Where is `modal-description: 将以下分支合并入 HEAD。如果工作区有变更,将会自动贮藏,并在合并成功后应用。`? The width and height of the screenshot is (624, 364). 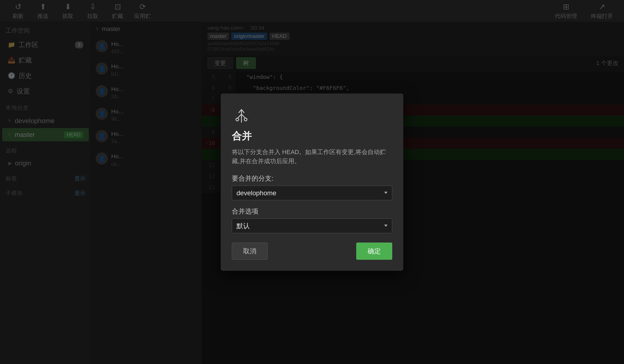 modal-description: 将以下分支合并入 HEAD。如果工作区有变更,将会自动贮藏,并在合并成功后应用。 is located at coordinates (312, 157).